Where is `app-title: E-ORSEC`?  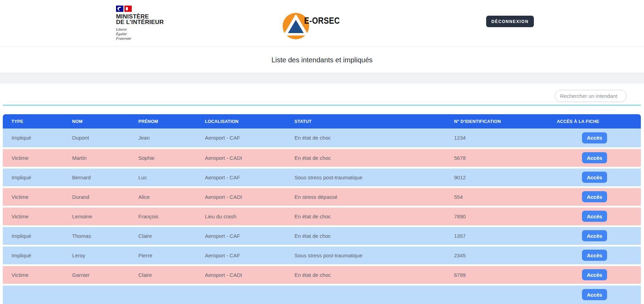
app-title: E-ORSEC is located at coordinates (322, 21).